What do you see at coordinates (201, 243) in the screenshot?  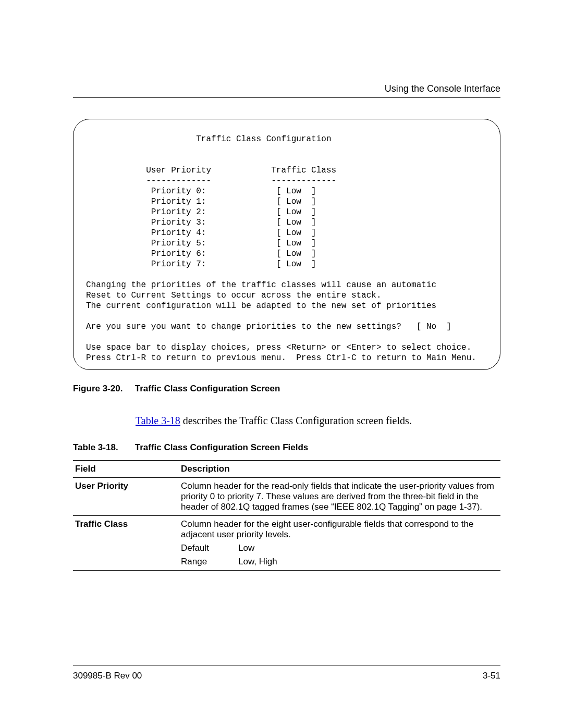 I see `terminal-row-5: Priority 5: [ Low ]` at bounding box center [201, 243].